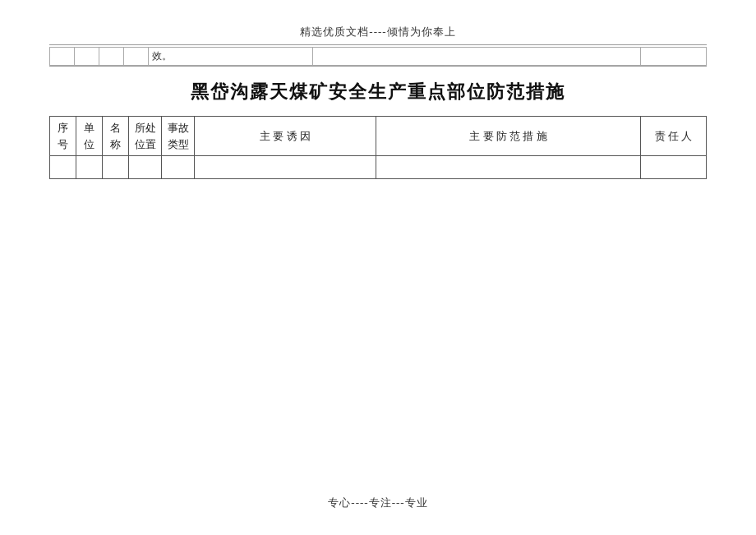 The height and width of the screenshot is (535, 756). I want to click on cell-cause, so click(286, 168).